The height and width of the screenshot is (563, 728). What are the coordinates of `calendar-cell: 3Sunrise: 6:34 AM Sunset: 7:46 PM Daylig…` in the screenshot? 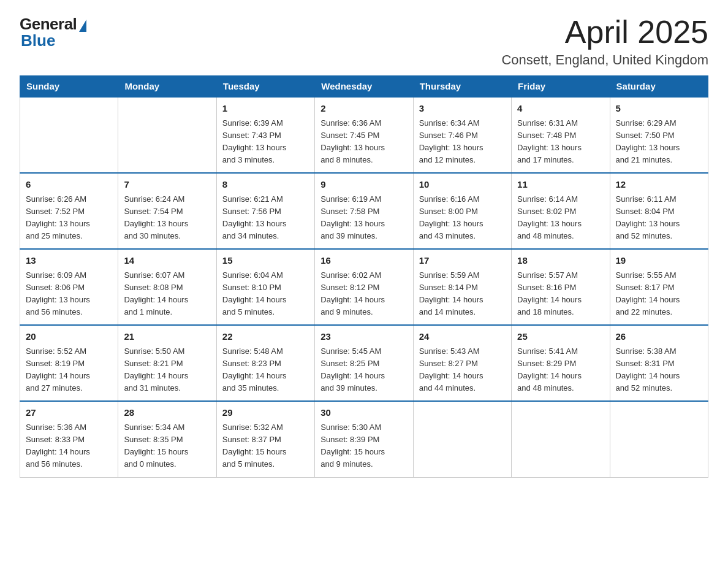 It's located at (462, 135).